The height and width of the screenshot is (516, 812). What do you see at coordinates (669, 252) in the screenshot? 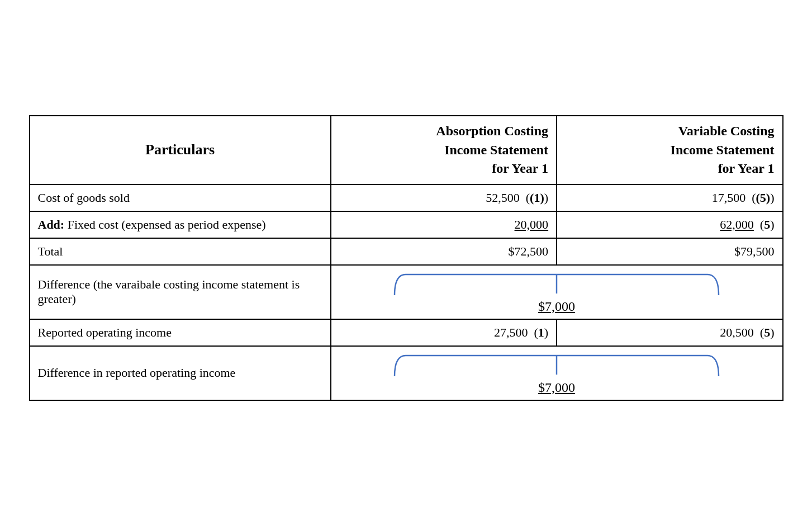
I see `total-variable: $79,500` at bounding box center [669, 252].